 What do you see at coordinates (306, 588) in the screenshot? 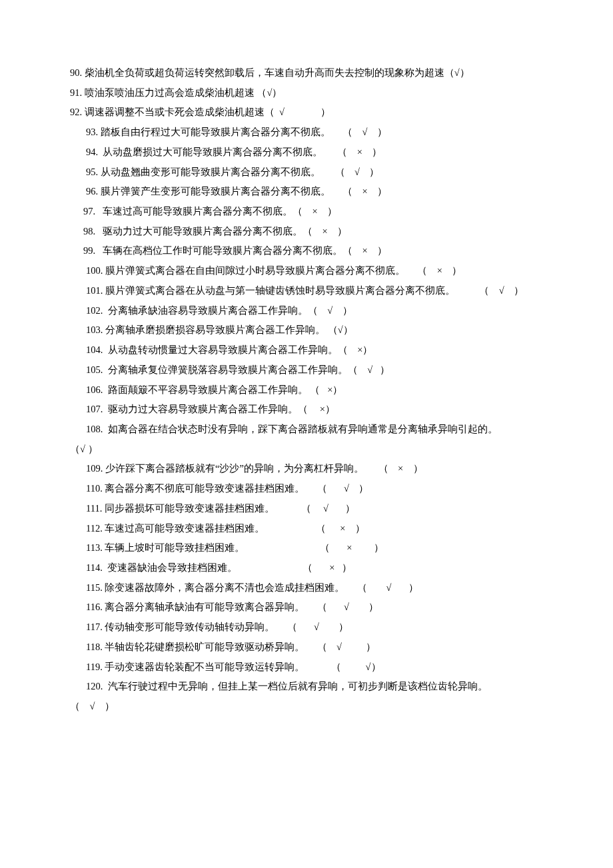
I see `text-line: 115. 除变速器故障外，离合器分离不清也会造成挂档困难。 （ √ ）` at bounding box center [306, 588].